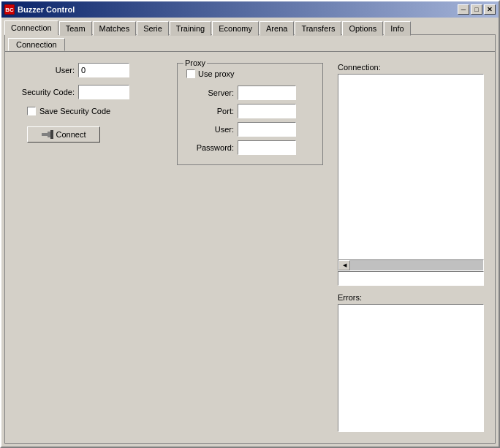 This screenshot has height=448, width=500. Describe the element at coordinates (411, 265) in the screenshot. I see `connection-scrollbar: ◀` at that location.